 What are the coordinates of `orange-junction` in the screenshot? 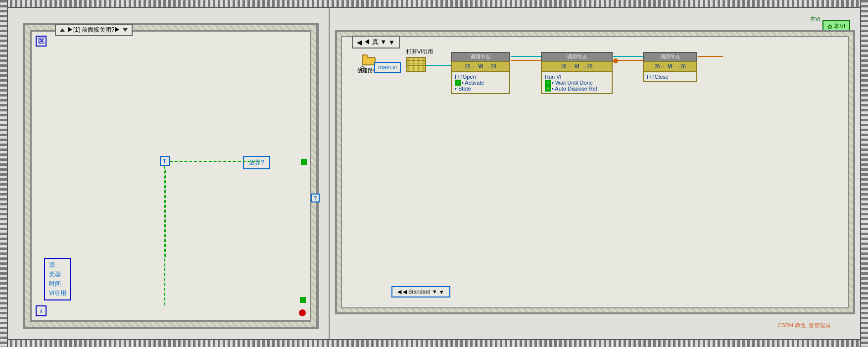 It's located at (616, 61).